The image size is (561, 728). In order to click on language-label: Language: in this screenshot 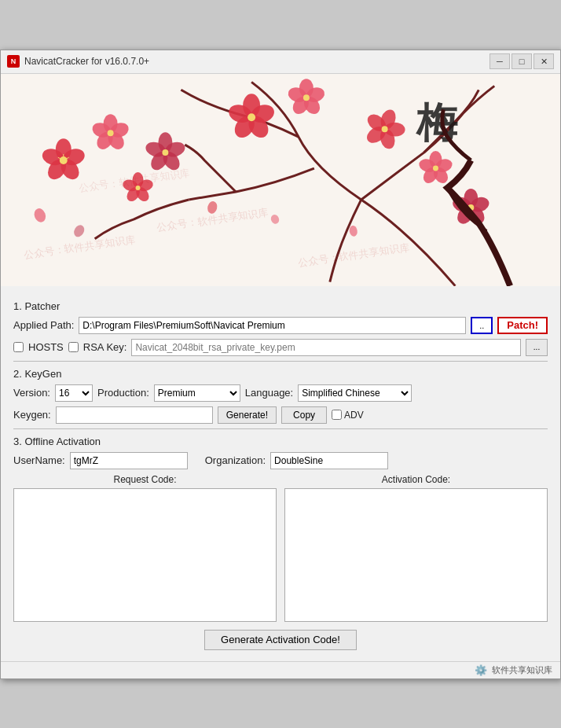, I will do `click(269, 393)`.